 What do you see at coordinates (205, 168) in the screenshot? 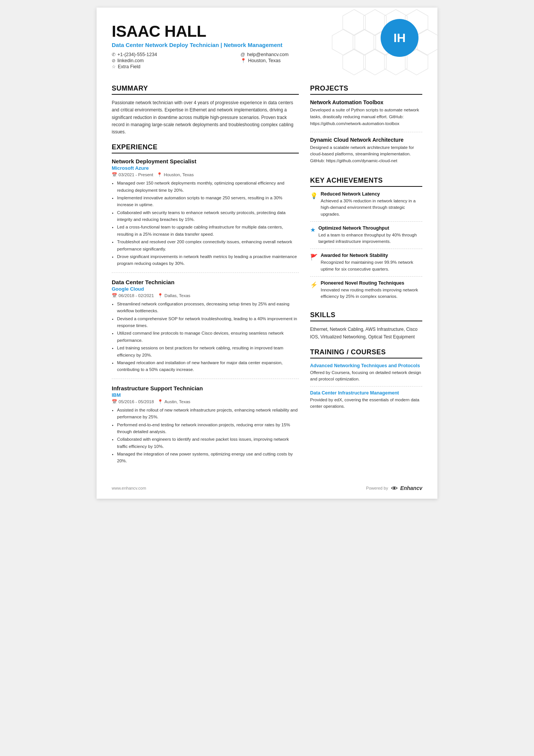
I see `job-company-1: Microsoft Azure` at bounding box center [205, 168].